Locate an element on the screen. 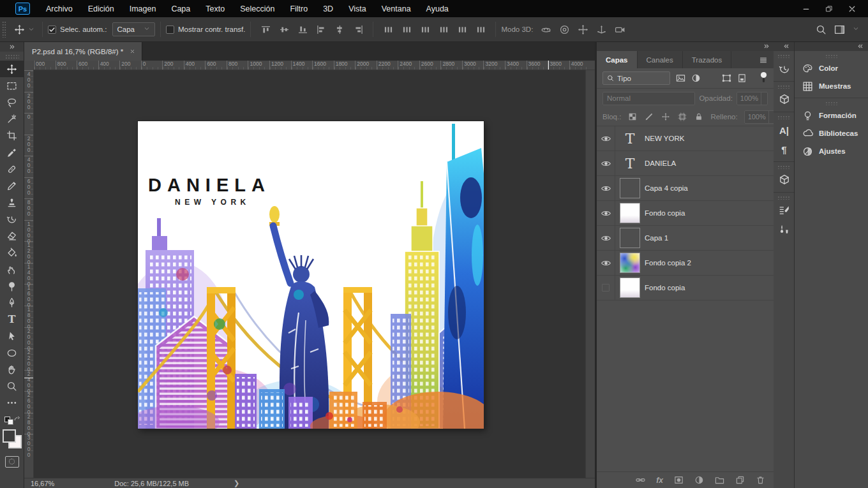 Image resolution: width=868 pixels, height=488 pixels. brush-settings-panel-button is located at coordinates (784, 211).